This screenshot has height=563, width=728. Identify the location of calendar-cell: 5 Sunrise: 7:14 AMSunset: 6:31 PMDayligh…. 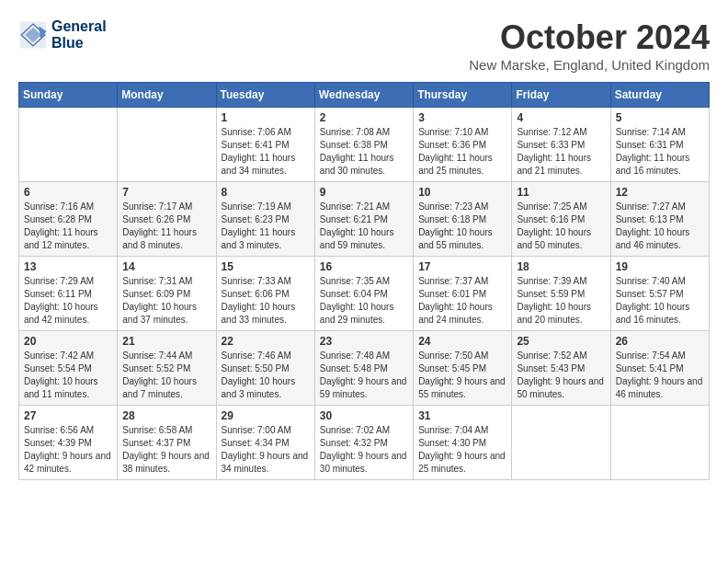
(660, 145).